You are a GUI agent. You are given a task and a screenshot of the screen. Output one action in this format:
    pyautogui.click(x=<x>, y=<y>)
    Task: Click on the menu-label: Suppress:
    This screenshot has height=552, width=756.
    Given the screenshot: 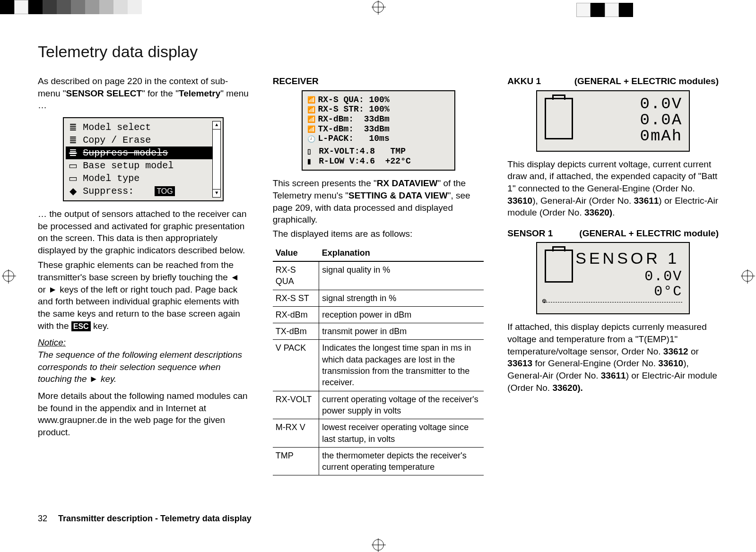 What is the action you would take?
    pyautogui.click(x=108, y=191)
    